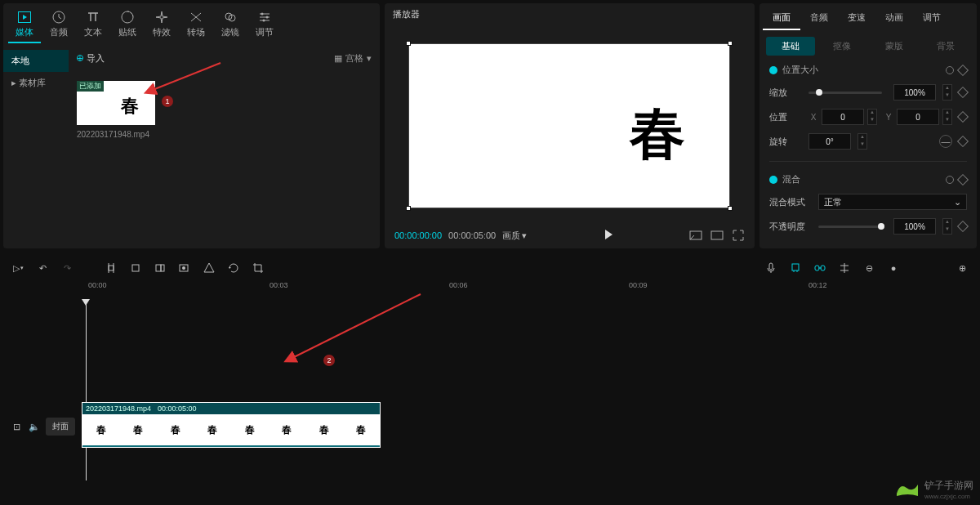 The height and width of the screenshot is (505, 980). What do you see at coordinates (136, 268) in the screenshot?
I see `delete-icon` at bounding box center [136, 268].